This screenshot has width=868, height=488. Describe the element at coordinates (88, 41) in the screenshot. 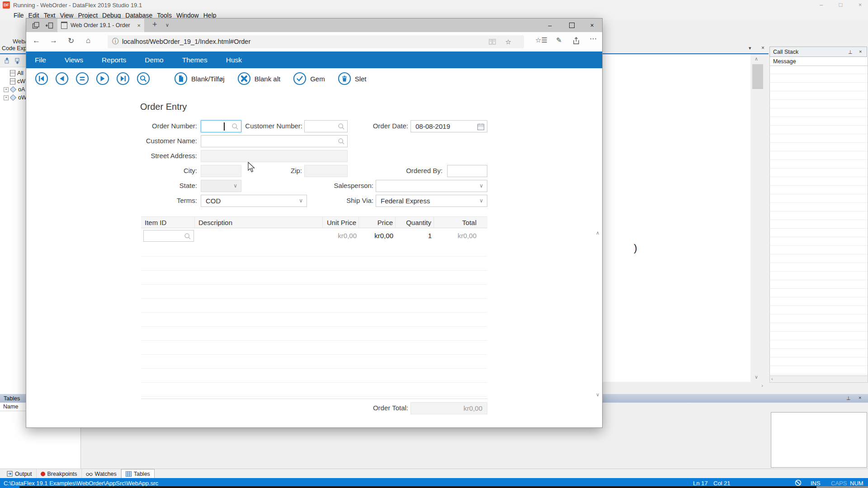

I see `home-icon: ⌂` at that location.